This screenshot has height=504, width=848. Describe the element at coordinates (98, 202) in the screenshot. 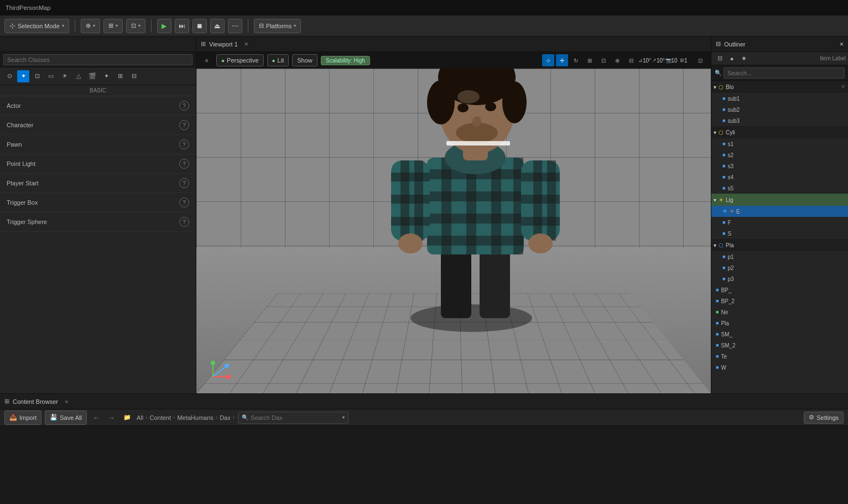

I see `list-item-trigger-box: Trigger Box ?` at that location.